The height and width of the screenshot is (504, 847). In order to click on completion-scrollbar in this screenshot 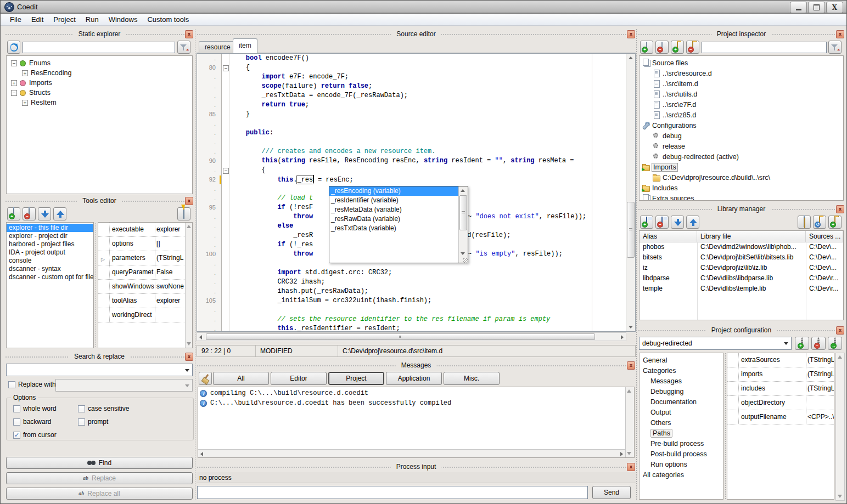, I will do `click(463, 225)`.